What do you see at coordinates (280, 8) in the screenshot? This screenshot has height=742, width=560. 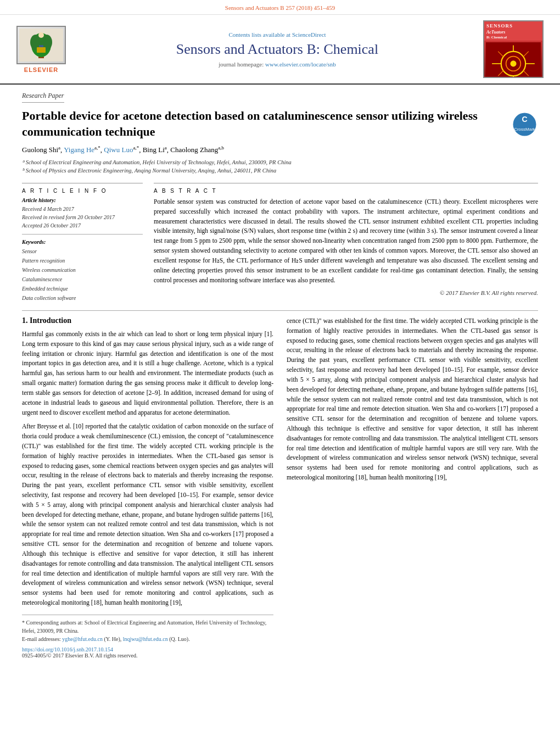 I see `journal-citation-link: Sensors and Actuators B 257 (2018) 451–4…` at bounding box center [280, 8].